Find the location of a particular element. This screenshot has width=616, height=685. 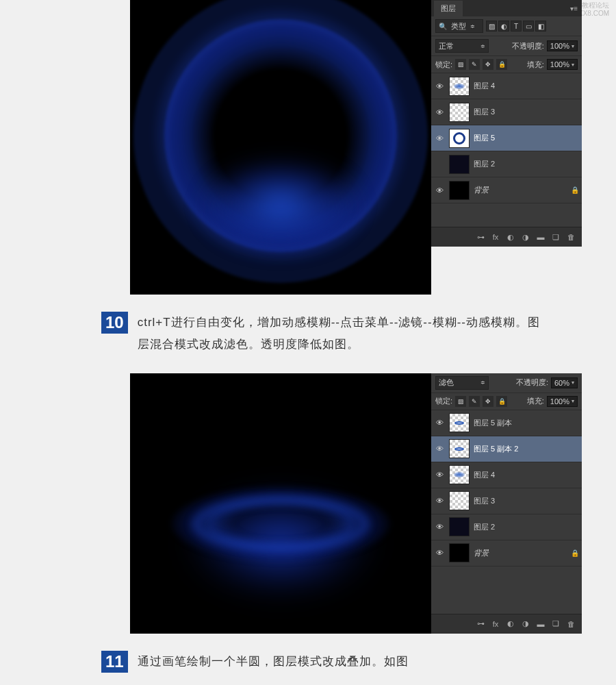

blend-mode-dropdown: 滤色 ≑ is located at coordinates (462, 383).